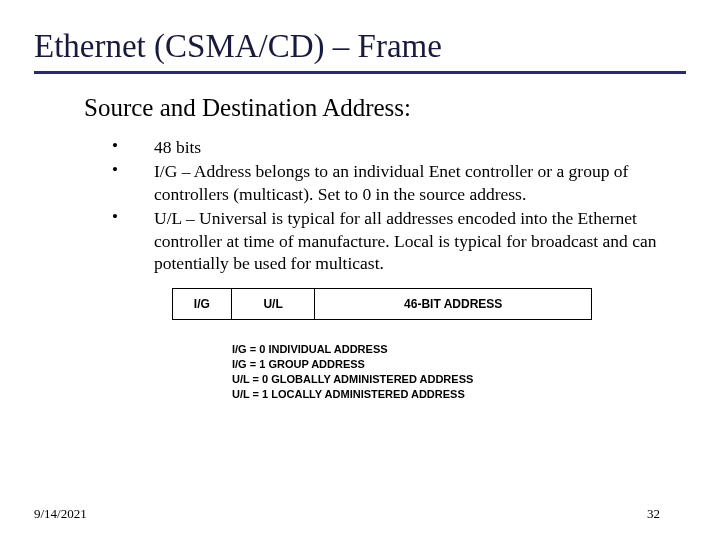  I want to click on legend-line: I/G = 0 INDIVIDUAL ADDRESS, so click(412, 350).